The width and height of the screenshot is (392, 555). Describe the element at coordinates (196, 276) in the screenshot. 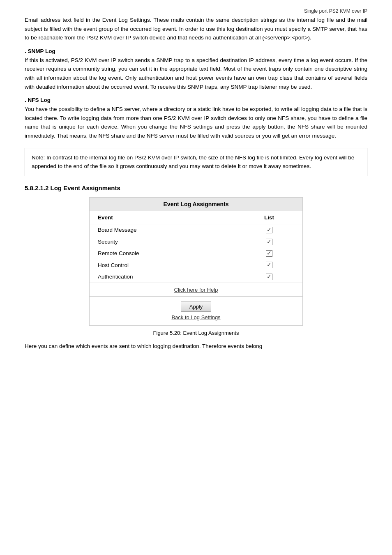

I see `table-row: Authentication` at that location.